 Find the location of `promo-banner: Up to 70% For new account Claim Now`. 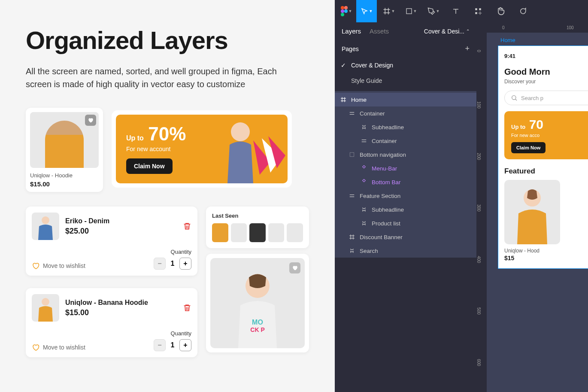

promo-banner: Up to 70% For new account Claim Now is located at coordinates (202, 149).